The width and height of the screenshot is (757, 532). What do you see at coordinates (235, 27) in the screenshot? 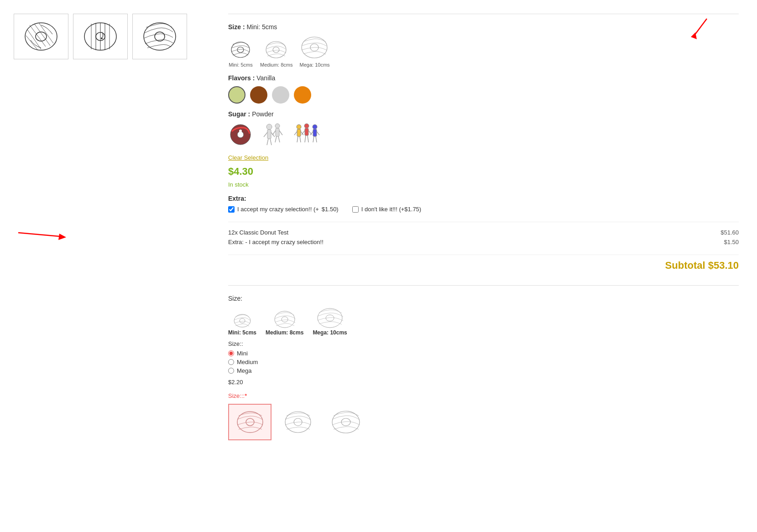
I see `size-label-text: Size` at bounding box center [235, 27].